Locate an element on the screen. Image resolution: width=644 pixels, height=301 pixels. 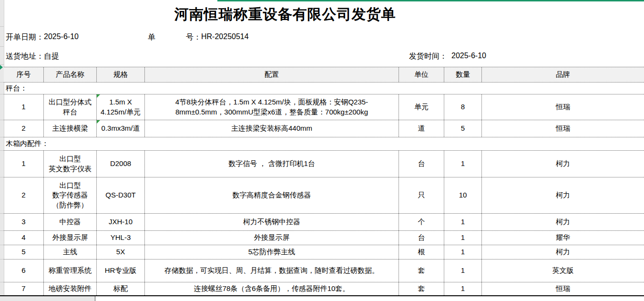
cell-name: 出口型 英文数字仪表 is located at coordinates (71, 164).